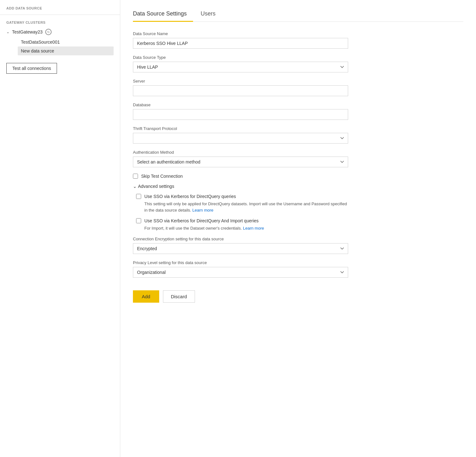  Describe the element at coordinates (241, 162) in the screenshot. I see `auth-method-select: Select an authentication method` at that location.